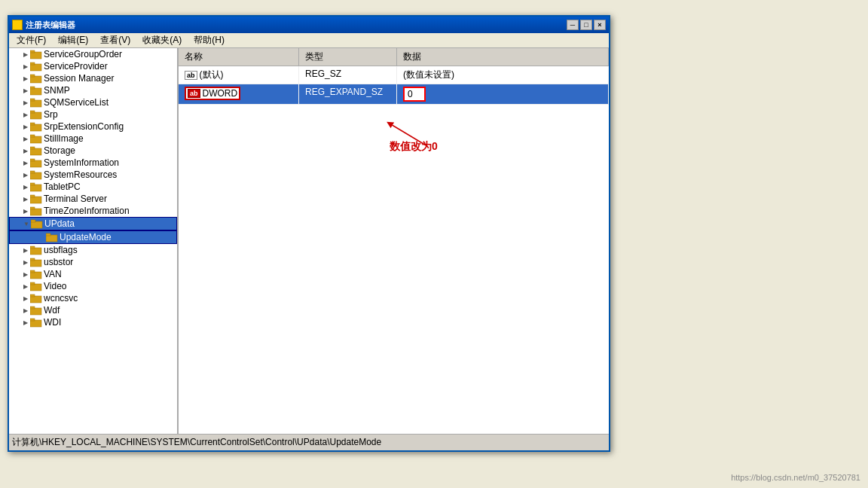 This screenshot has width=868, height=488. I want to click on maximize-button: □, so click(586, 25).